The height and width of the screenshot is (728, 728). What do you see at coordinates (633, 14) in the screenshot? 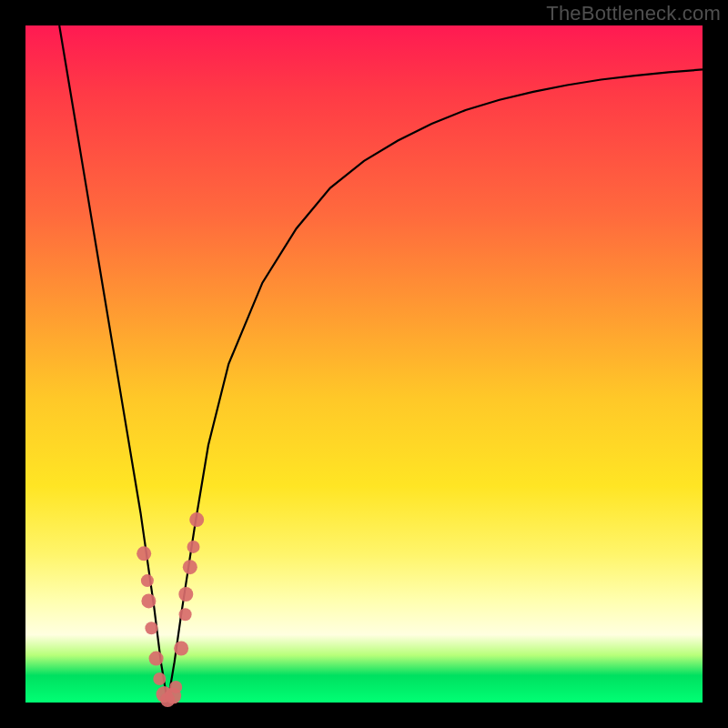
I see `watermark-text: TheBottleneck.com` at bounding box center [633, 14].